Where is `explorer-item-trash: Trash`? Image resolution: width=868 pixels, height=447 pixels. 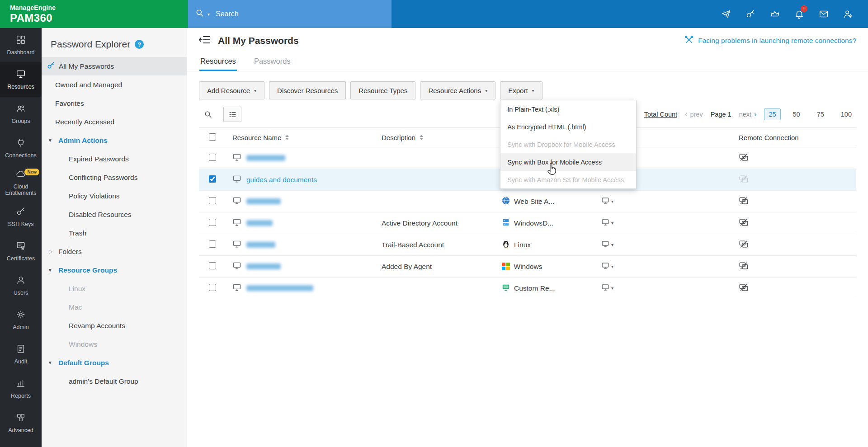 explorer-item-trash: Trash is located at coordinates (114, 233).